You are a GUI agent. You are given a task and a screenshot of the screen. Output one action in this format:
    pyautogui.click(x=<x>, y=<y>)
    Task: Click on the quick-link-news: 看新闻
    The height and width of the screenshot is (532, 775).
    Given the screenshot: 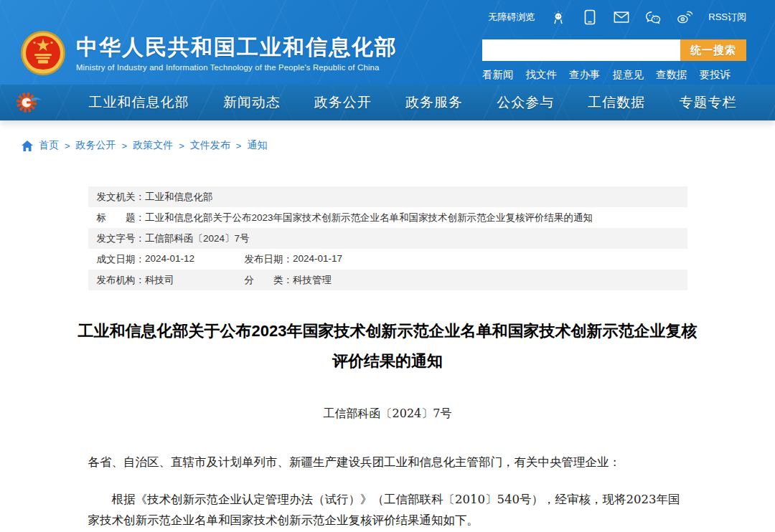 What is the action you would take?
    pyautogui.click(x=498, y=75)
    